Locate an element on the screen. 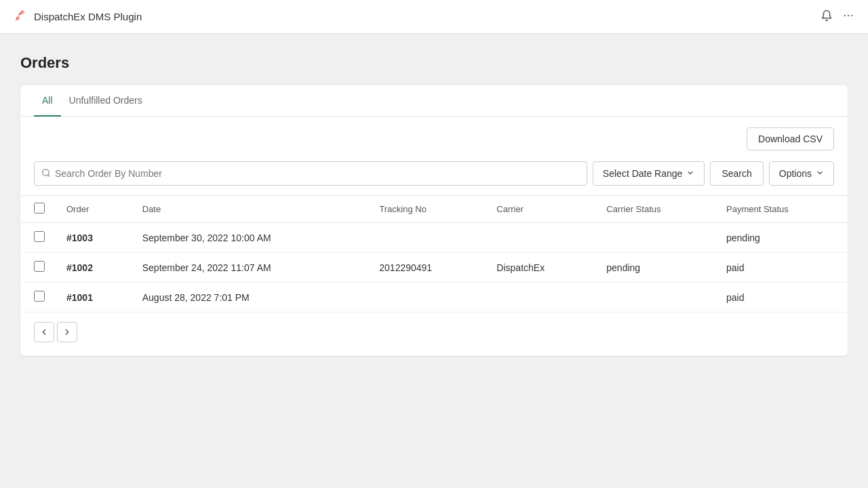  tab-all: All is located at coordinates (47, 101).